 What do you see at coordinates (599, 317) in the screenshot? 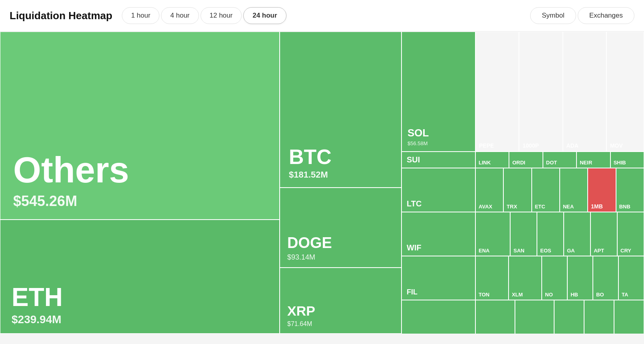
I see `cell-dog: DOG` at bounding box center [599, 317].